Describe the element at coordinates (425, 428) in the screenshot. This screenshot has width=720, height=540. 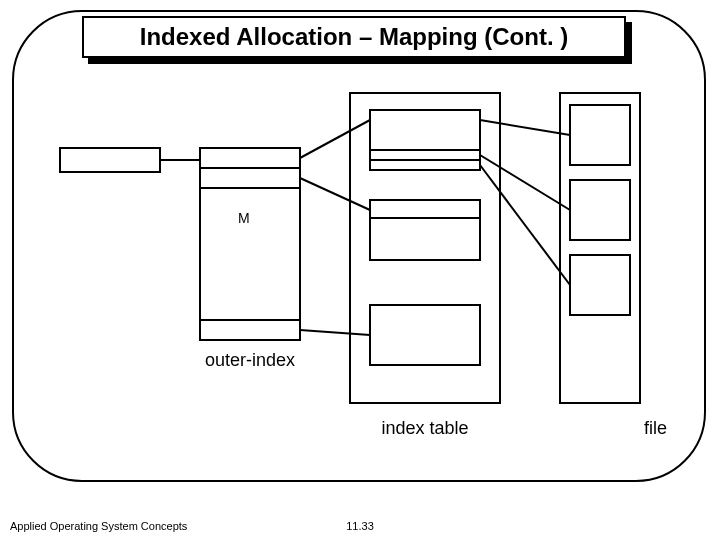
I see `label-index-table: index table` at that location.